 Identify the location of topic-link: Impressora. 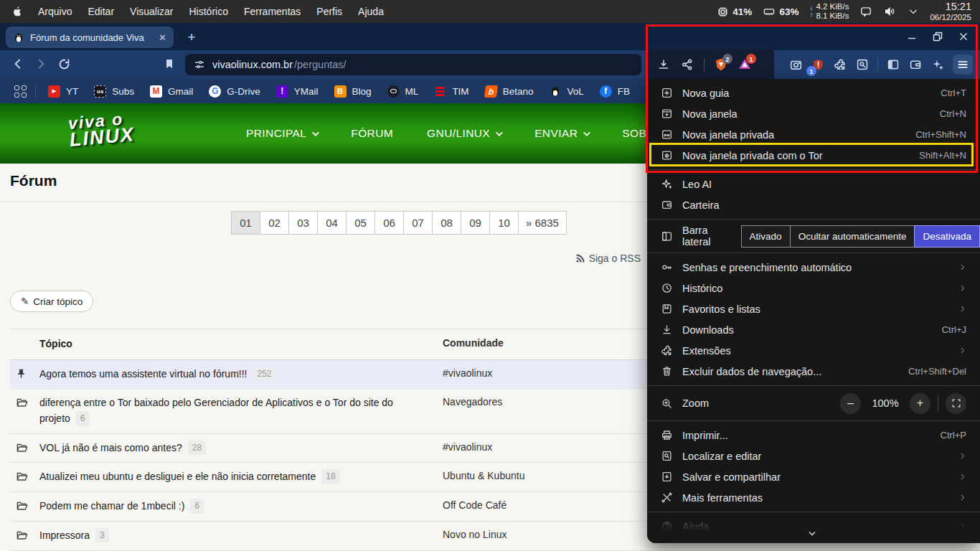
(65, 535).